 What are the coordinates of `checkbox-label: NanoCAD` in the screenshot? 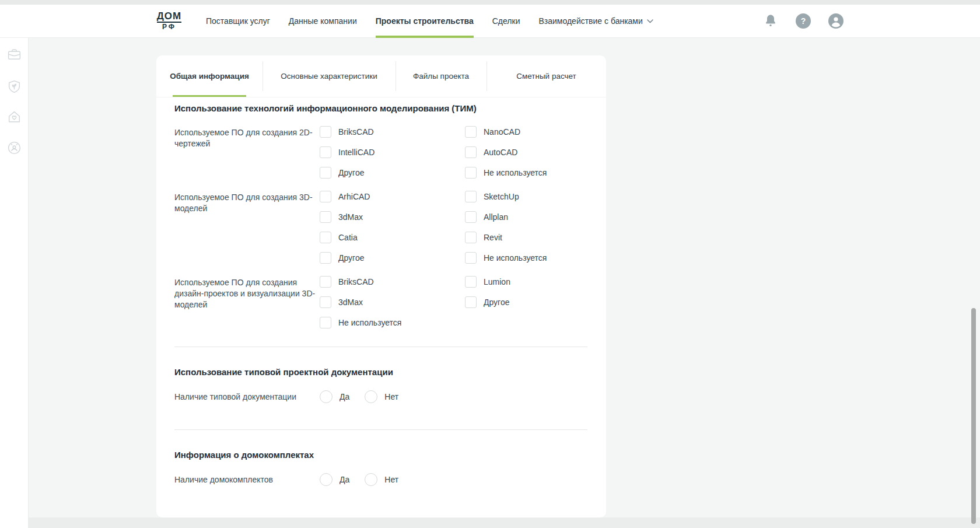 It's located at (502, 132).